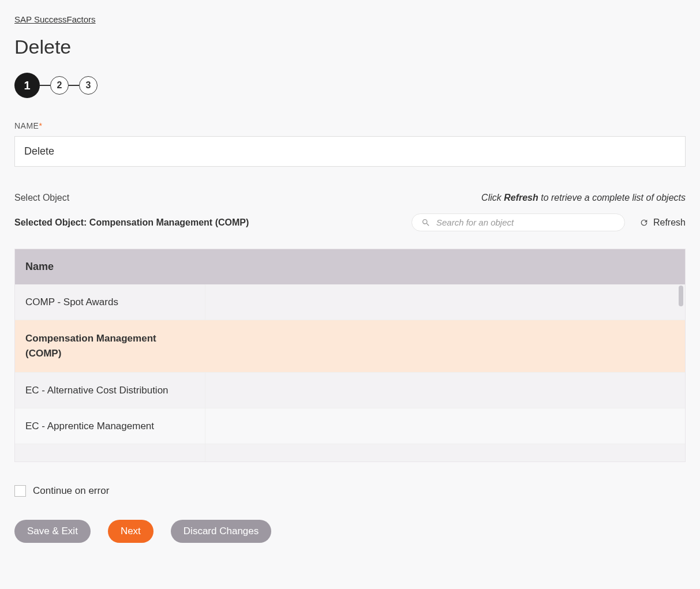 Image resolution: width=700 pixels, height=589 pixels. I want to click on search-icon, so click(426, 223).